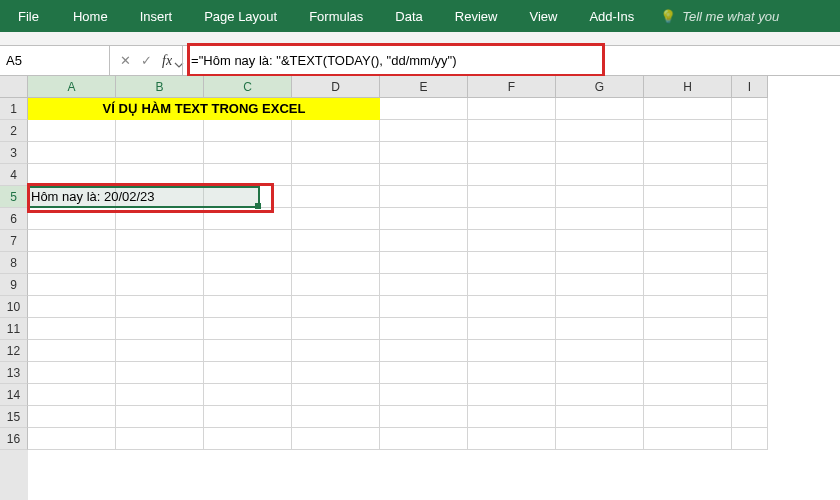  Describe the element at coordinates (55, 60) in the screenshot. I see `name-box` at that location.